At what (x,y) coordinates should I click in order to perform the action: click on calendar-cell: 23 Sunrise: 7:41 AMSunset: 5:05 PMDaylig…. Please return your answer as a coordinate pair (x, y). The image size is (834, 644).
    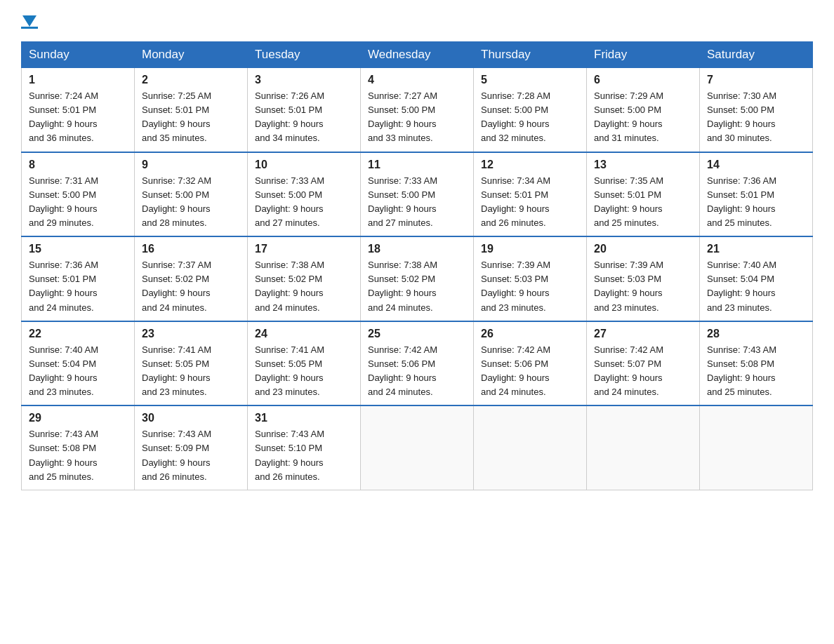
    Looking at the image, I should click on (191, 363).